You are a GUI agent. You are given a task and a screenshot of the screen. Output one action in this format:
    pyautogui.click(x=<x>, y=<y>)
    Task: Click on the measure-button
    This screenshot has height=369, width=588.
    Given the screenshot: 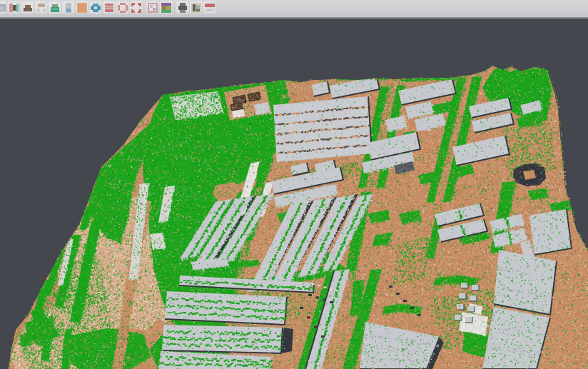 What is the action you would take?
    pyautogui.click(x=210, y=7)
    